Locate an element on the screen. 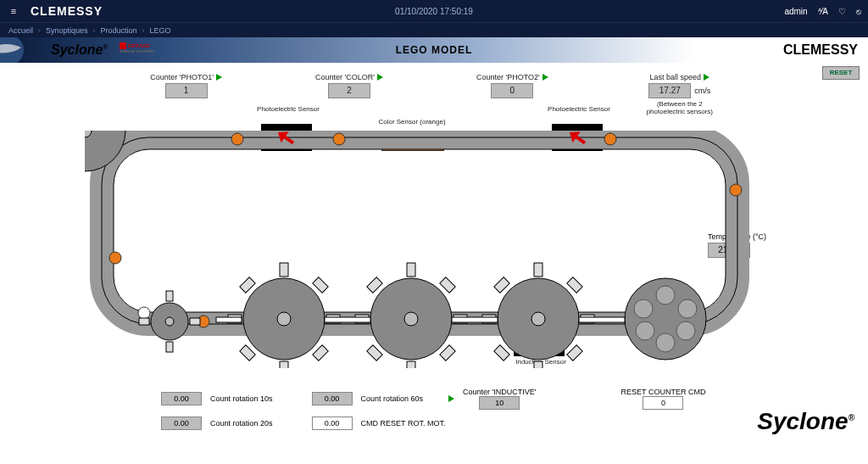 The width and height of the screenshot is (868, 464). syclone-logo-bottom: Syclone® is located at coordinates (805, 422).